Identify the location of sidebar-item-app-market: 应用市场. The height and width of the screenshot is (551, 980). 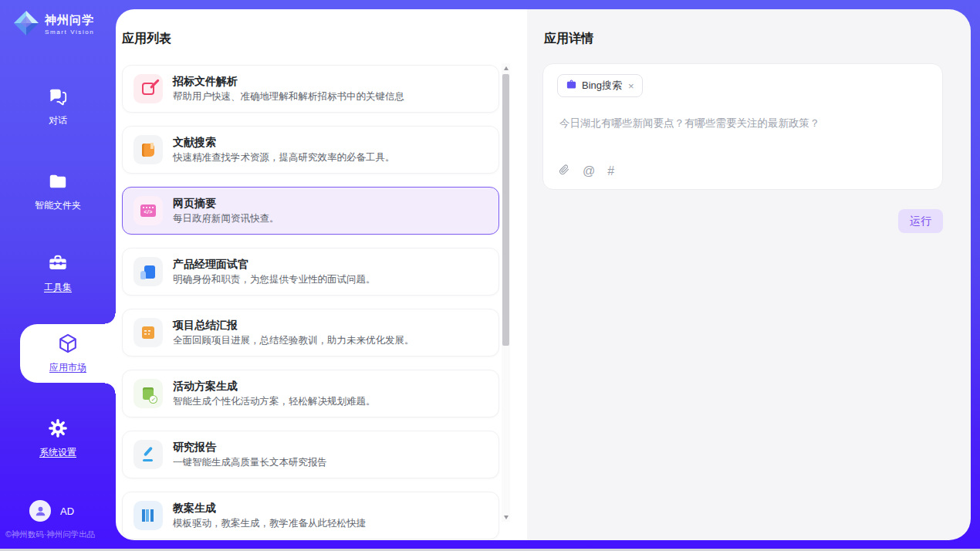
(68, 353).